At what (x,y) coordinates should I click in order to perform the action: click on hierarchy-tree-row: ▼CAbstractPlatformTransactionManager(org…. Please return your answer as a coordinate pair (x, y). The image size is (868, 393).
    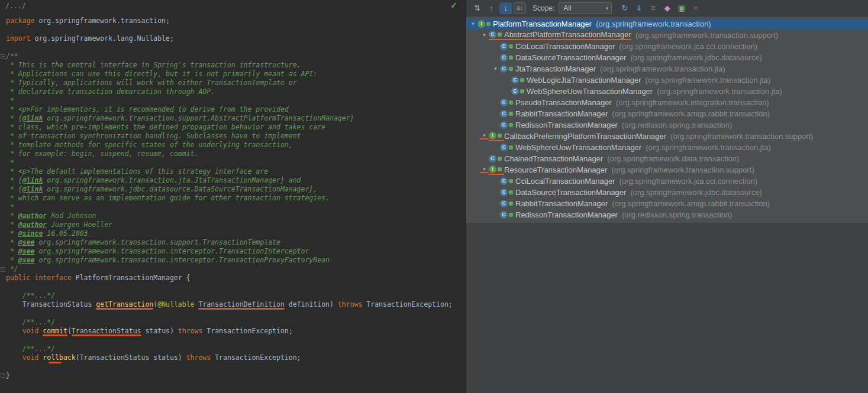
    Looking at the image, I should click on (667, 35).